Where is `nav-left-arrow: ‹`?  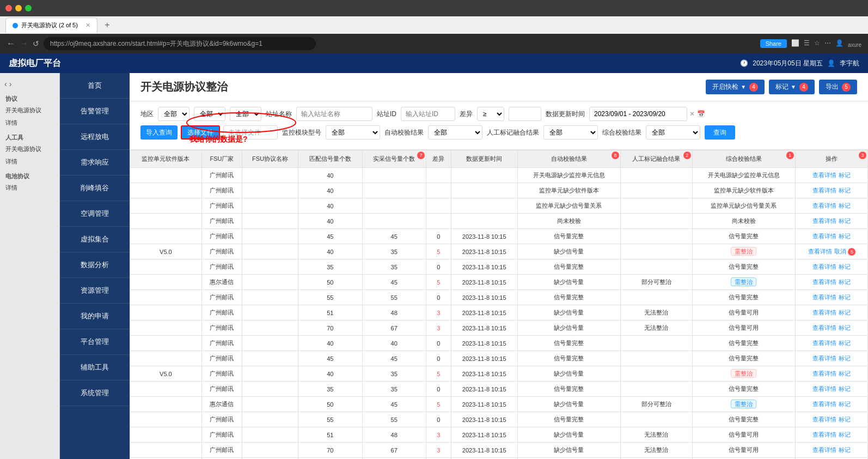
nav-left-arrow: ‹ is located at coordinates (5, 84).